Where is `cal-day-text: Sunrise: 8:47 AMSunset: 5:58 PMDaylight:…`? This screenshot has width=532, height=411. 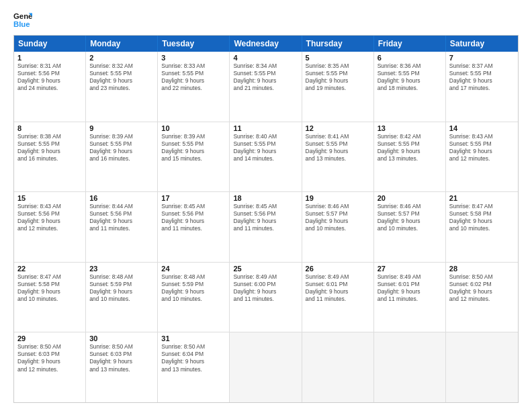 cal-day-text: Sunrise: 8:47 AMSunset: 5:58 PMDaylight:… is located at coordinates (50, 288).